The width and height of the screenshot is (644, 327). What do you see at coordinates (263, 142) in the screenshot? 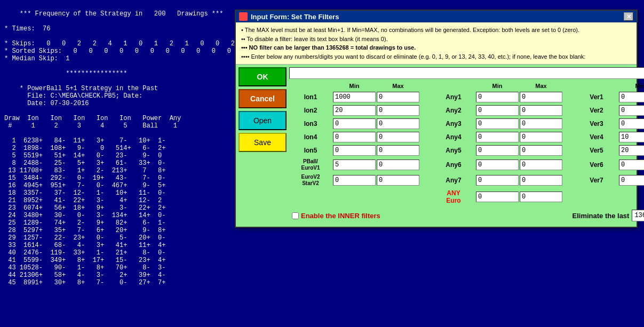
I see `save-button: Save` at bounding box center [263, 142].